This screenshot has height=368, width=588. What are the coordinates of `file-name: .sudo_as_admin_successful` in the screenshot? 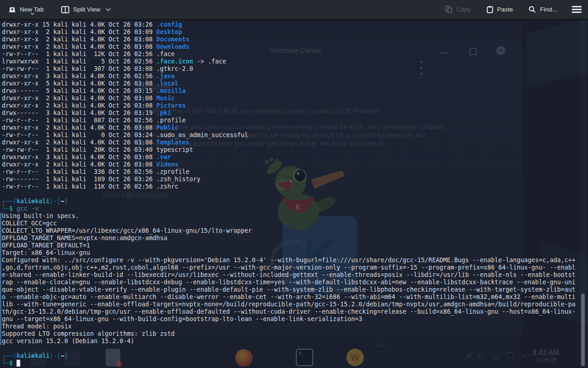 It's located at (202, 135).